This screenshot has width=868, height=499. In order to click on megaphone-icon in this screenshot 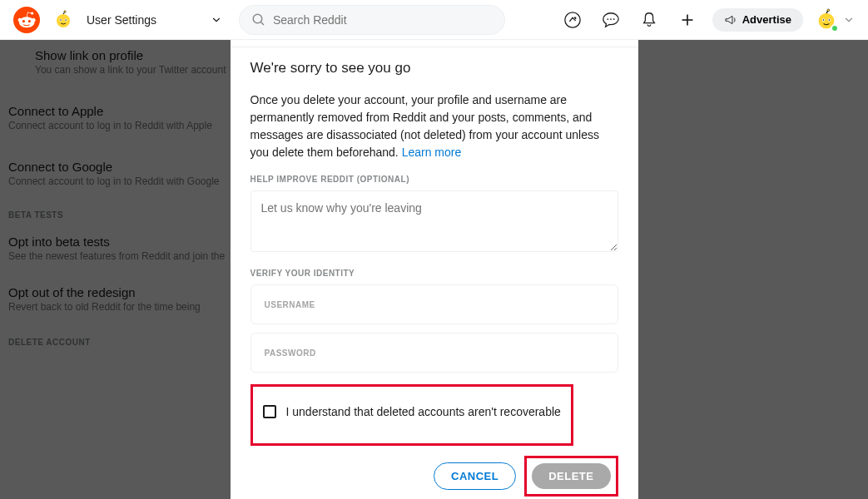, I will do `click(731, 20)`.